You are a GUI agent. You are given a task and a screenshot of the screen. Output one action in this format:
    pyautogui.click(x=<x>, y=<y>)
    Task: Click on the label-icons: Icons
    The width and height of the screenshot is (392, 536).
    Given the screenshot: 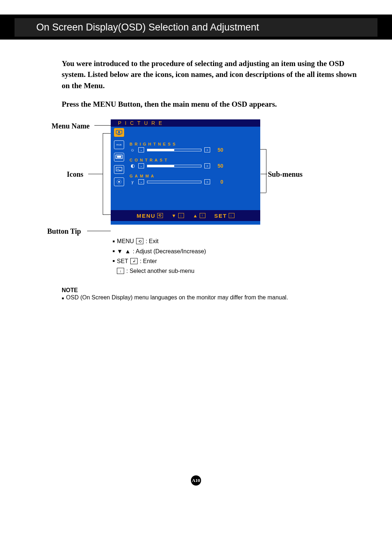 What is the action you would take?
    pyautogui.click(x=75, y=174)
    